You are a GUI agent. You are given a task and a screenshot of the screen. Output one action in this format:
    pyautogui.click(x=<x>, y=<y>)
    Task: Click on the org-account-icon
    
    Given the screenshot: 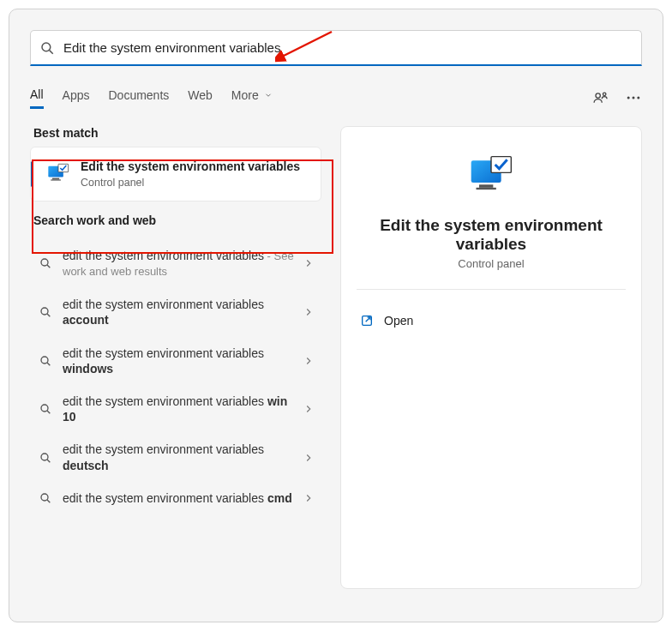 What is the action you would take?
    pyautogui.click(x=601, y=98)
    